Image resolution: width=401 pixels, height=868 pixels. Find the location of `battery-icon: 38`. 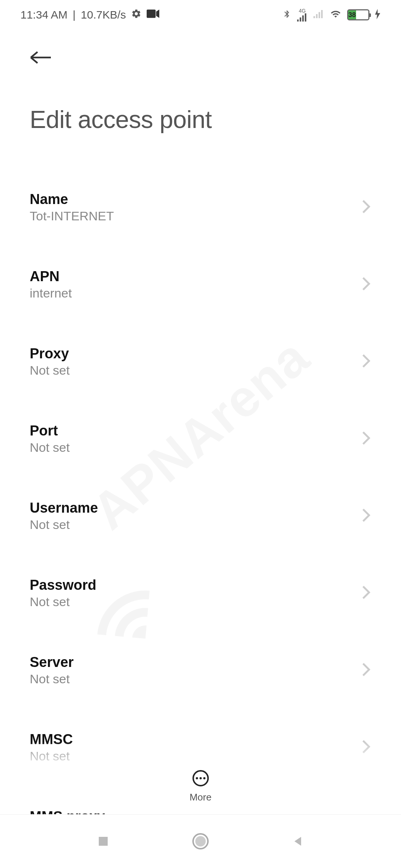

battery-icon: 38 is located at coordinates (358, 15).